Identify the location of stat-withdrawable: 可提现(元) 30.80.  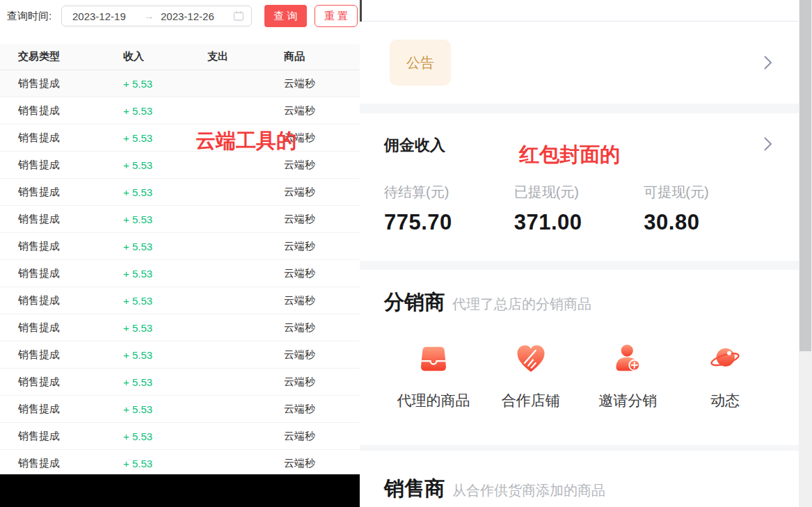
(708, 209).